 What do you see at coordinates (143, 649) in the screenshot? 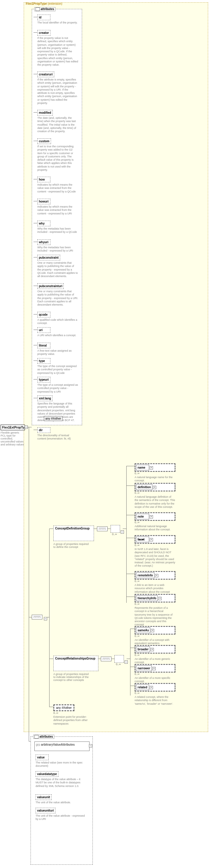
I see `child-broader: broader` at bounding box center [143, 649].